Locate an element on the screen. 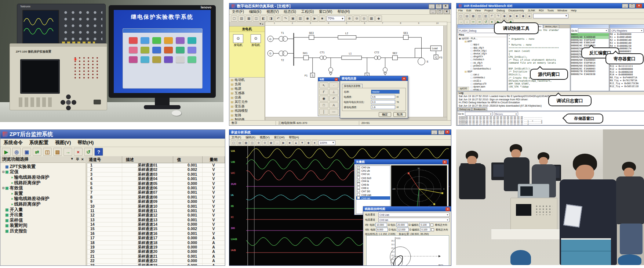 This screenshot has height=268, width=644. menu-item: Project is located at coordinates (489, 10).